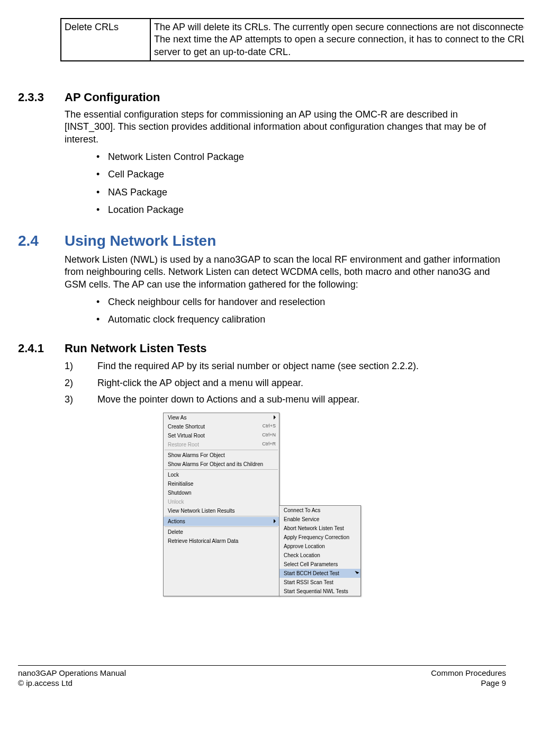  Describe the element at coordinates (285, 311) in the screenshot. I see `section-24-list: Check neighbour cells for handover and r…` at that location.